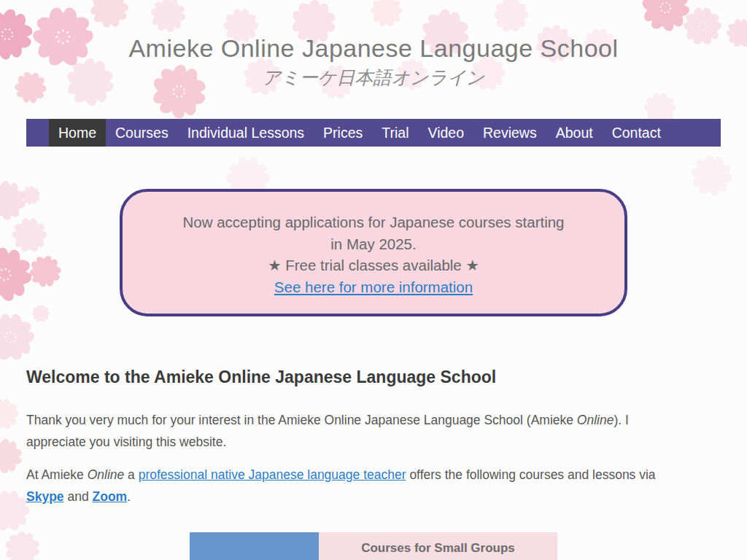 The height and width of the screenshot is (560, 747). I want to click on table-cell-small-groups-header: Courses for Small Groups, so click(438, 546).